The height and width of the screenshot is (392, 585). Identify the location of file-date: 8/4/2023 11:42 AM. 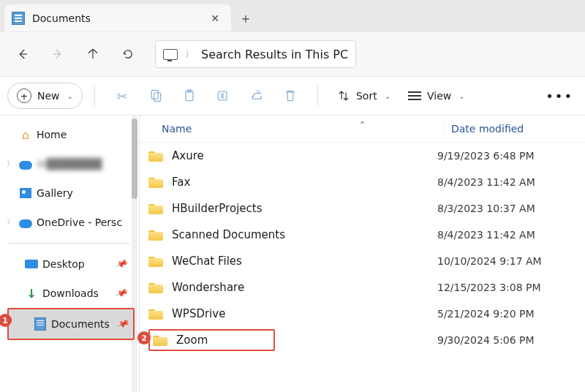
(507, 182).